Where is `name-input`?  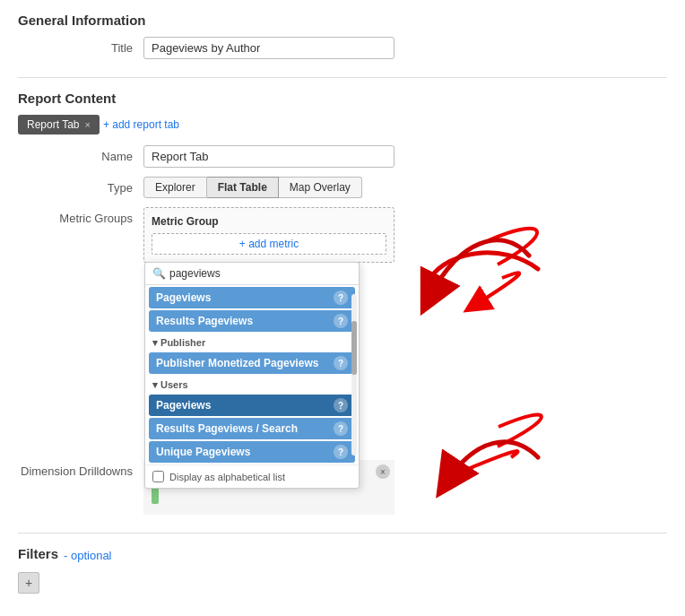 name-input is located at coordinates (269, 156).